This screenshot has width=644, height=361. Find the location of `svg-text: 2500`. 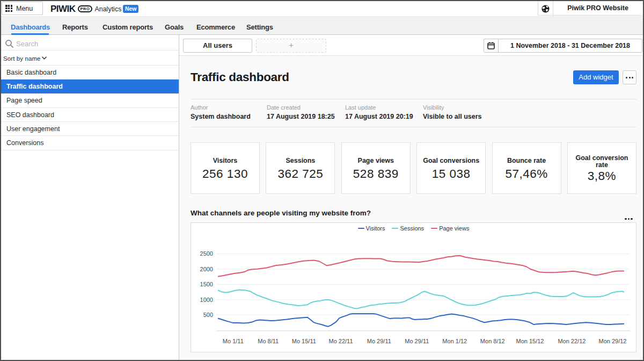

svg-text: 2500 is located at coordinates (207, 254).